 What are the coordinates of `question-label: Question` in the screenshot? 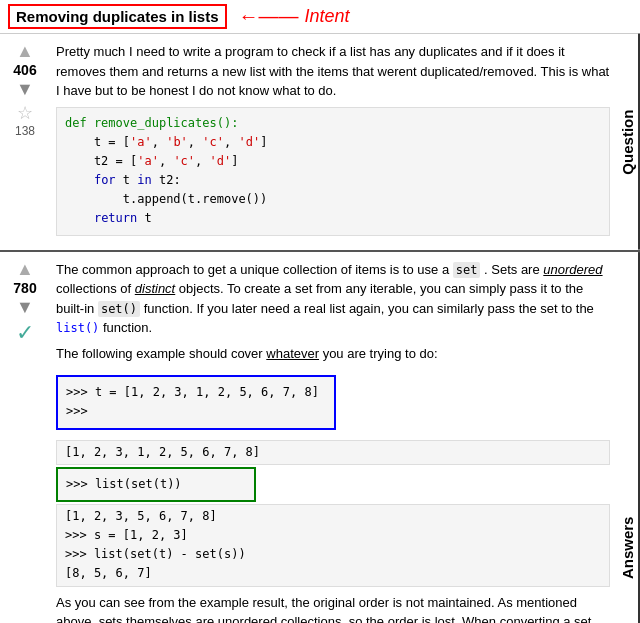 It's located at (628, 142).